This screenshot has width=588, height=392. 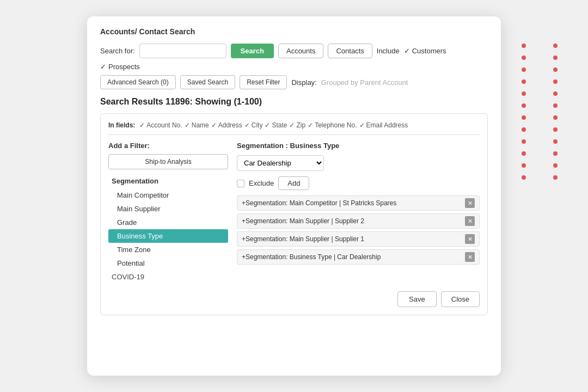 What do you see at coordinates (304, 83) in the screenshot?
I see `display-label: Display:` at bounding box center [304, 83].